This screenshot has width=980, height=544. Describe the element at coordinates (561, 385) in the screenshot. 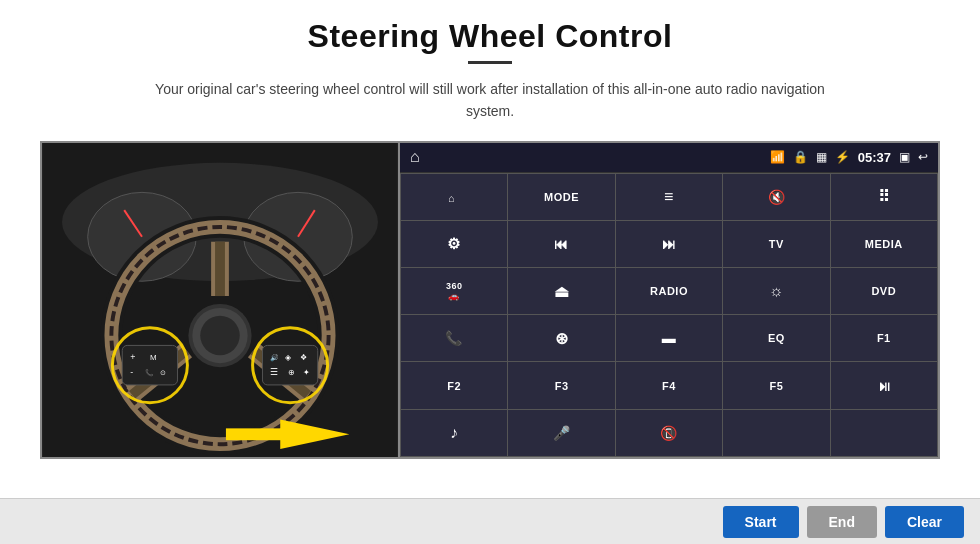

I see `f3-button: F3` at that location.